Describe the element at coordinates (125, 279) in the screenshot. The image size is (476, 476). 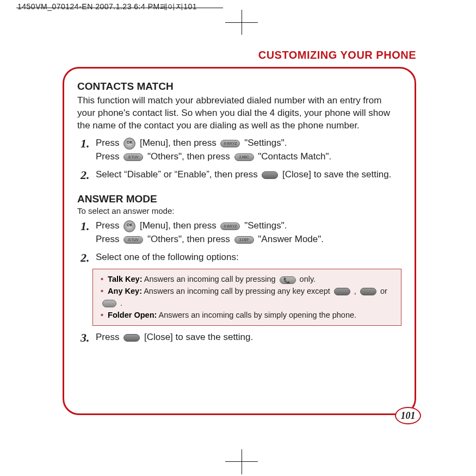
I see `label: Talk Key:` at that location.